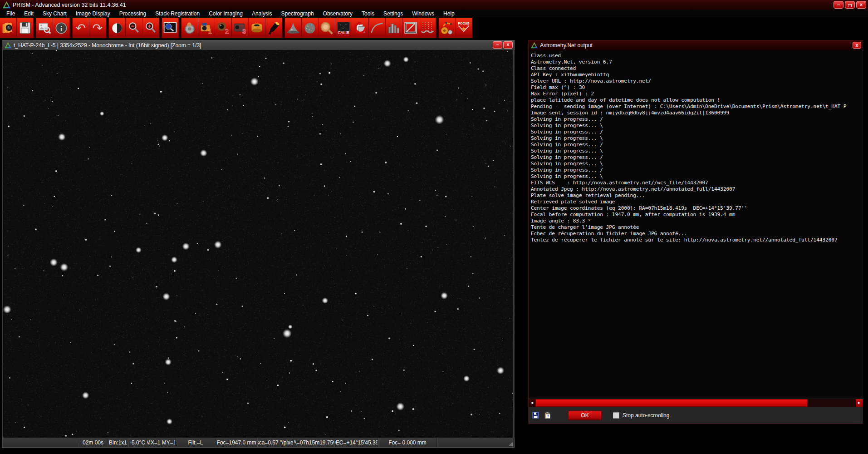 This screenshot has width=868, height=454. Describe the element at coordinates (226, 14) in the screenshot. I see `menu-color-imaging: Color Imaging` at that location.